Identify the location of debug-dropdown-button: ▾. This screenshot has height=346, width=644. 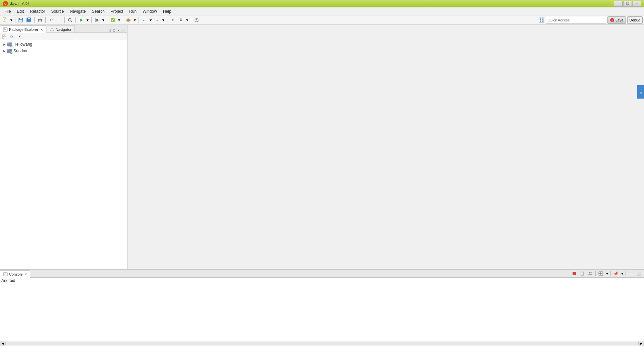
(103, 20).